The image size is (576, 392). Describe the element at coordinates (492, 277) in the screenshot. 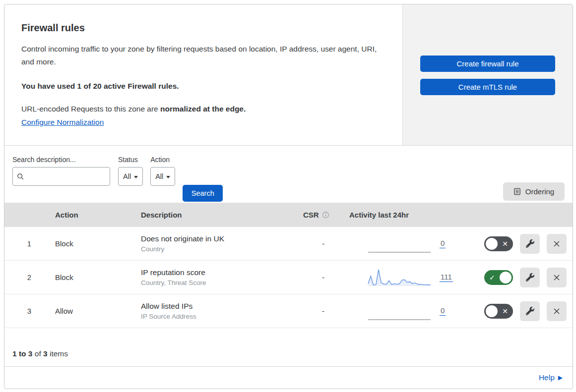

I see `toggle-state-icon: ✓` at that location.